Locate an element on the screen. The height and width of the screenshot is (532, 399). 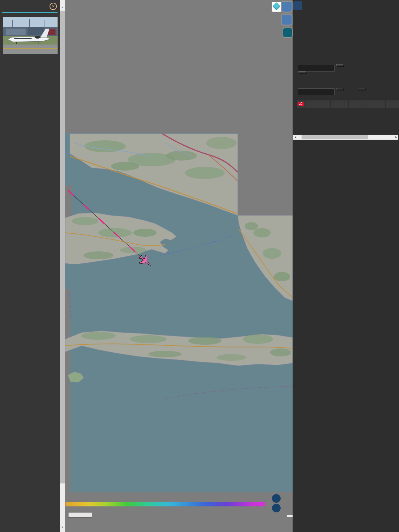
aircraft-table is located at coordinates (348, 104).